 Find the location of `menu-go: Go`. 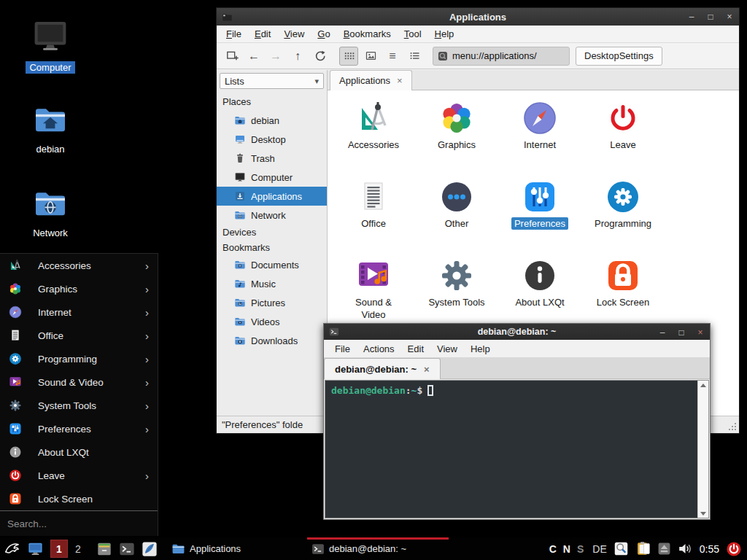

menu-go: Go is located at coordinates (324, 34).